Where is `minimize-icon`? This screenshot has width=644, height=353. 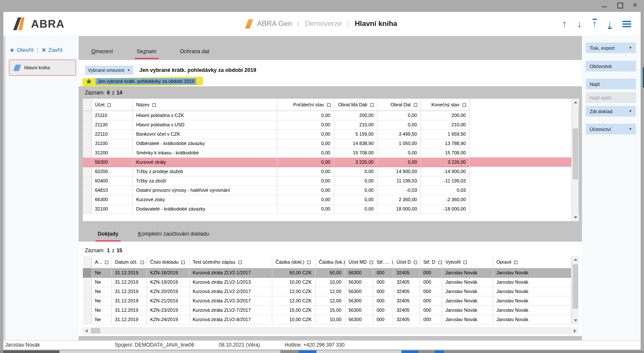
minimize-icon is located at coordinates (604, 5).